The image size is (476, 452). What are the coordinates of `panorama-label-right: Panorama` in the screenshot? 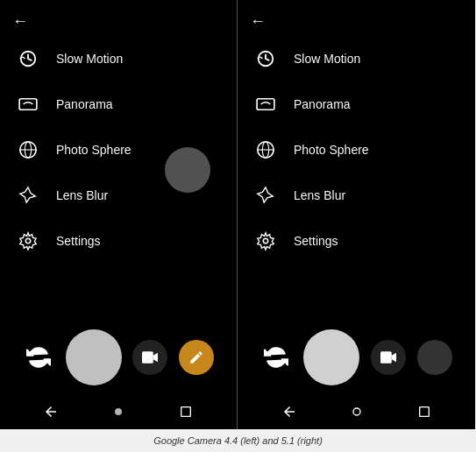 It's located at (323, 104).